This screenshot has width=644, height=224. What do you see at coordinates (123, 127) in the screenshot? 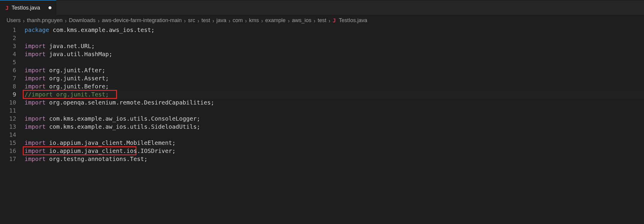
I see `code-text: com.kms.example.aw_ios.utils.SideloadUti…` at bounding box center [123, 127].